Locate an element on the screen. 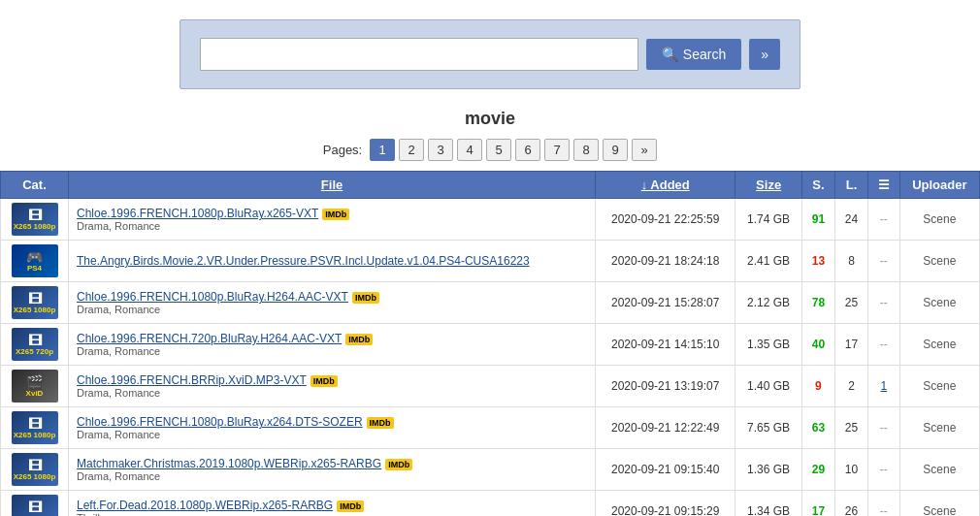 The height and width of the screenshot is (516, 980). file-link-1: The.Angry.Birds.Movie.2.VR.Under.Pressur… is located at coordinates (303, 261).